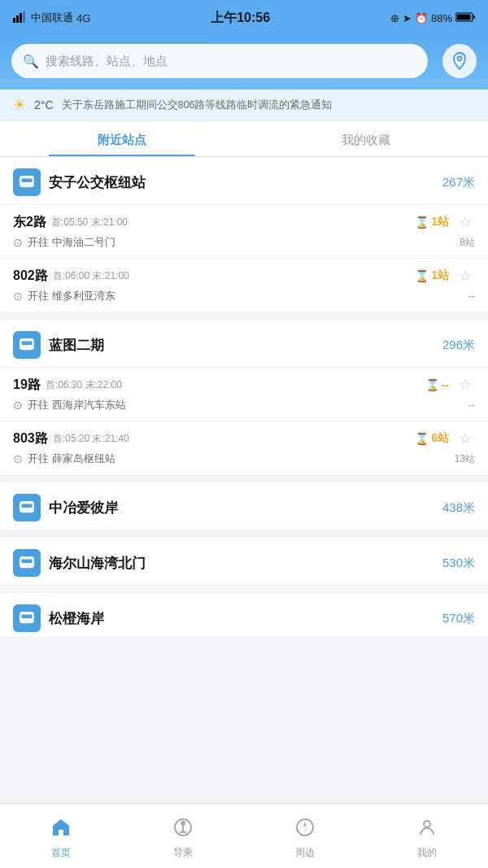  What do you see at coordinates (244, 506) in the screenshot?
I see `station-header-3: 中冶爱彼岸 438米` at bounding box center [244, 506].